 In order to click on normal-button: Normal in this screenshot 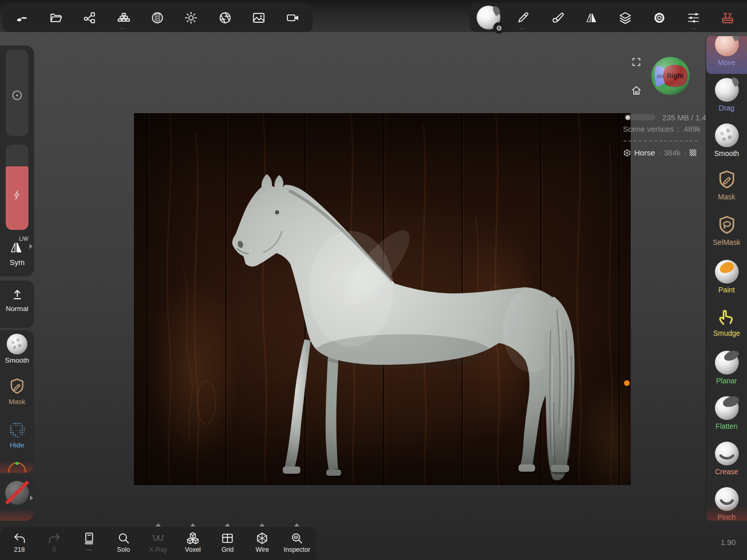, I will do `click(17, 297)`.